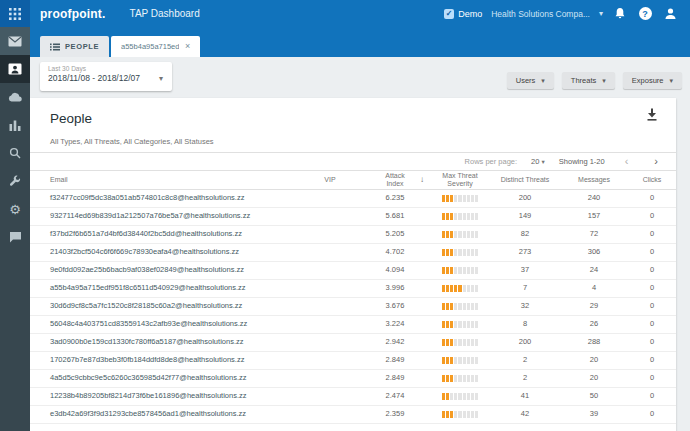  I want to click on sidebar-item-reports, so click(15, 125).